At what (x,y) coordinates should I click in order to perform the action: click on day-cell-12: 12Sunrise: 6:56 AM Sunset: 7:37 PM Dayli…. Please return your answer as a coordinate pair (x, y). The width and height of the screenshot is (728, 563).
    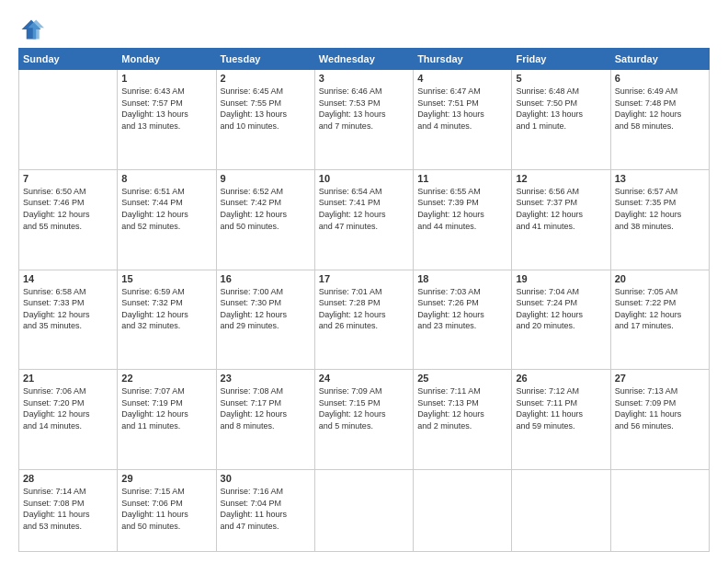
    Looking at the image, I should click on (561, 219).